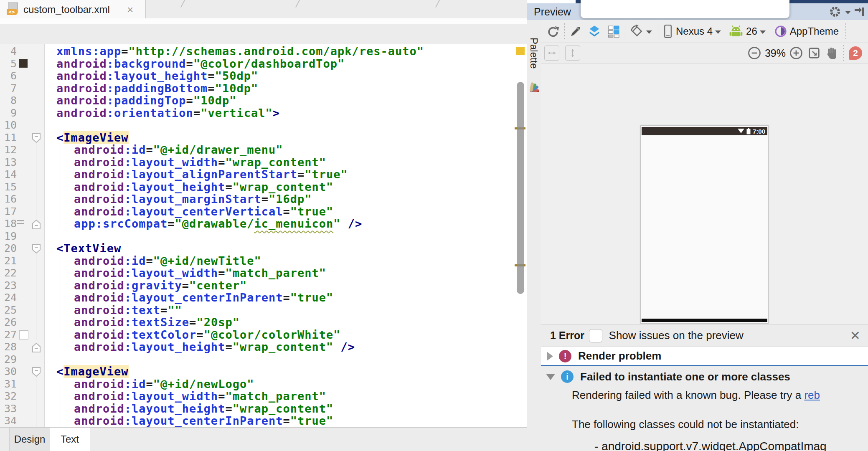 The height and width of the screenshot is (451, 868). I want to click on rebuild-link: reb, so click(812, 395).